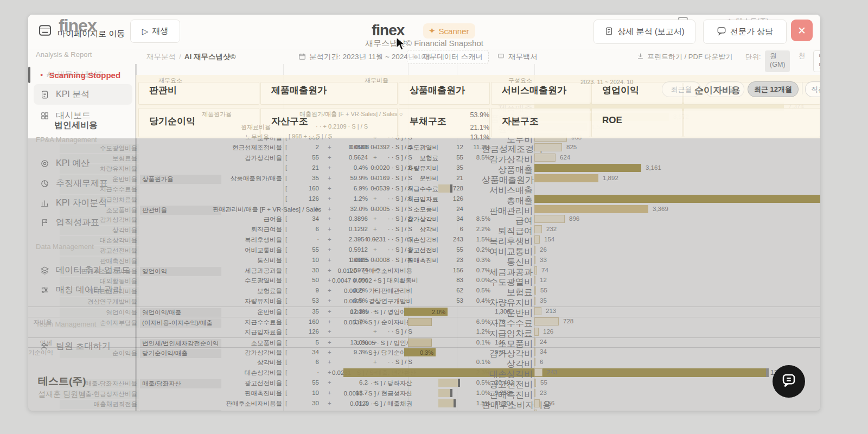 Image resolution: width=868 pixels, height=434 pixels. What do you see at coordinates (773, 89) in the screenshot?
I see `period-button-최근-12개월: 최근 12개월` at bounding box center [773, 89].